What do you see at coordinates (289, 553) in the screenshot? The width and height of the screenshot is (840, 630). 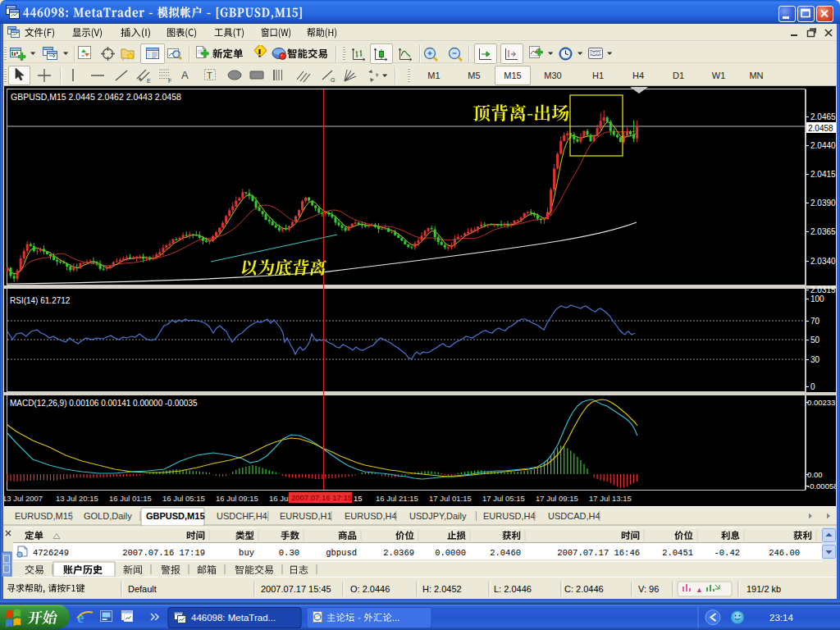 I see `svg-text: 0.30` at bounding box center [289, 553].